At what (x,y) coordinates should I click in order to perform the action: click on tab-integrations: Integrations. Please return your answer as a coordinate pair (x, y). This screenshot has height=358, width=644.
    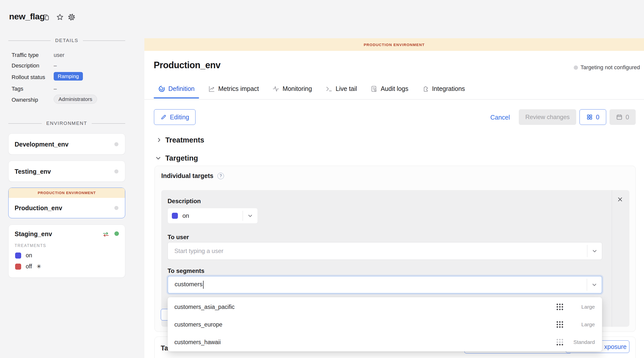
    Looking at the image, I should click on (443, 92).